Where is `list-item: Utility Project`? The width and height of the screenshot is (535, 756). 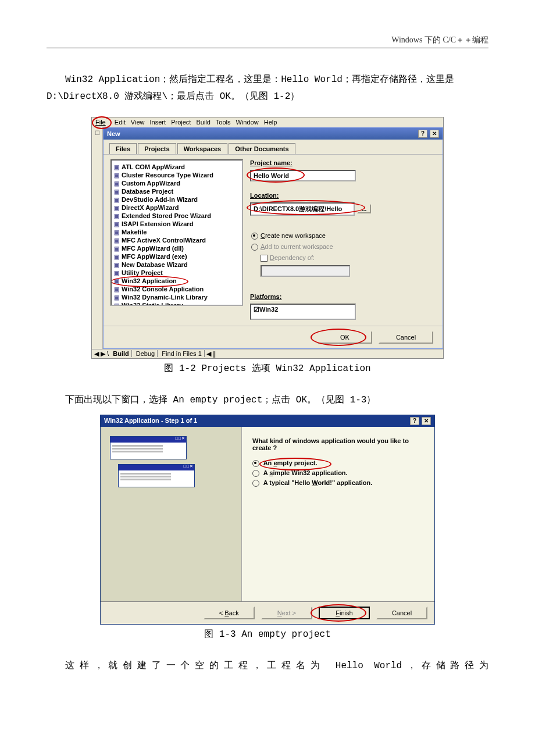 list-item: Utility Project is located at coordinates (177, 273).